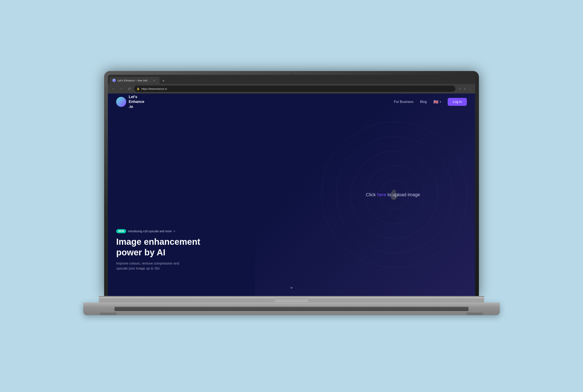  I want to click on tab-title: Let's Enhance – free online ima, so click(134, 80).